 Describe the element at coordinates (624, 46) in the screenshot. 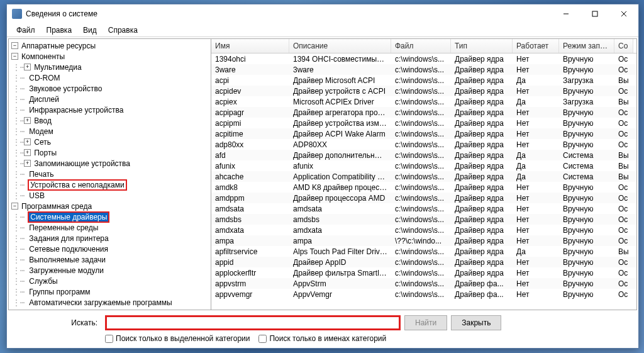

I see `column-header: Со` at that location.